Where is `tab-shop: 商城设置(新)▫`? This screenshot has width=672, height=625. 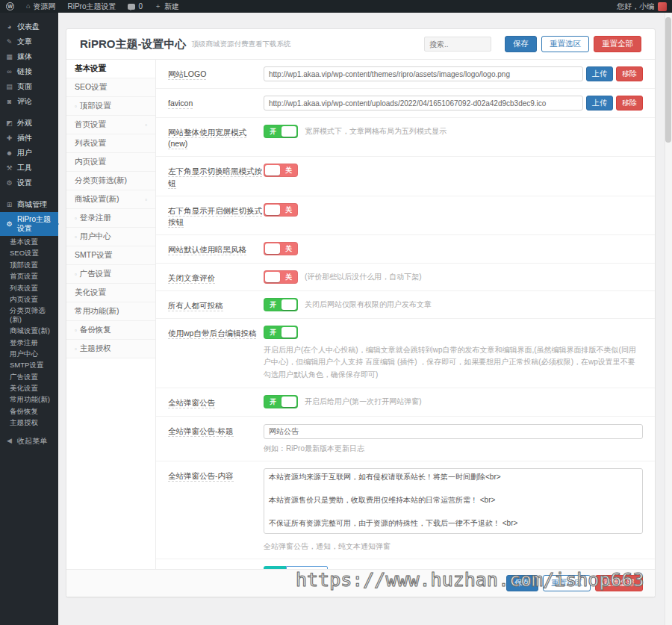 tab-shop: 商城设置(新)▫ is located at coordinates (111, 200).